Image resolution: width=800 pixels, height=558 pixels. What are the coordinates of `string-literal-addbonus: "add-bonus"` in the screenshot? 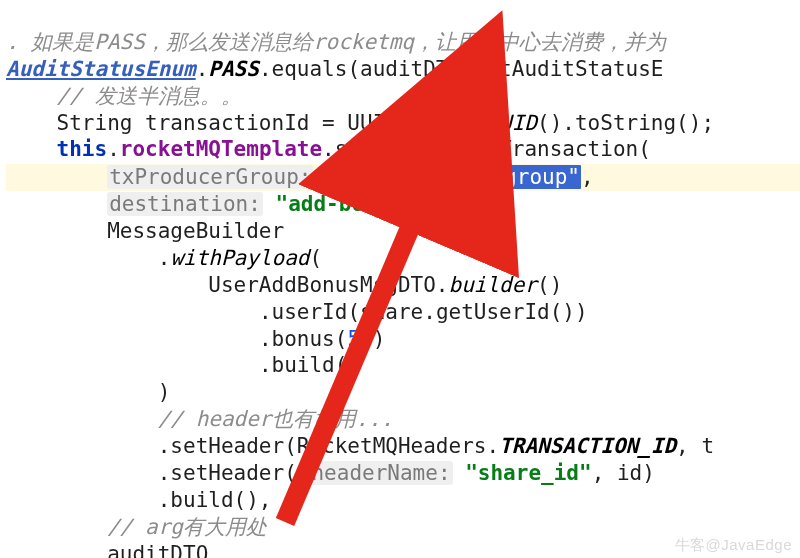 It's located at (346, 204).